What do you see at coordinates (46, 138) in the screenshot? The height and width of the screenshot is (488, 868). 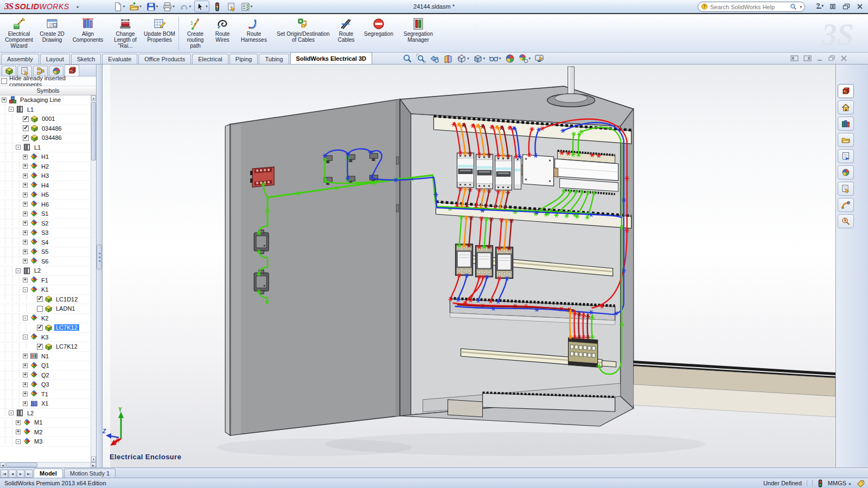 I see `tree-item-034486: 034486` at bounding box center [46, 138].